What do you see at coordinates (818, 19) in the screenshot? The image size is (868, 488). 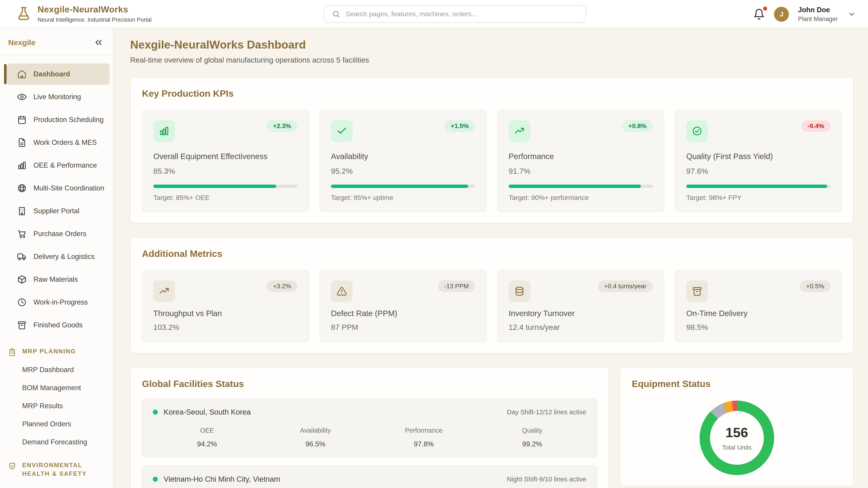 I see `user-role: Plant Manager` at bounding box center [818, 19].